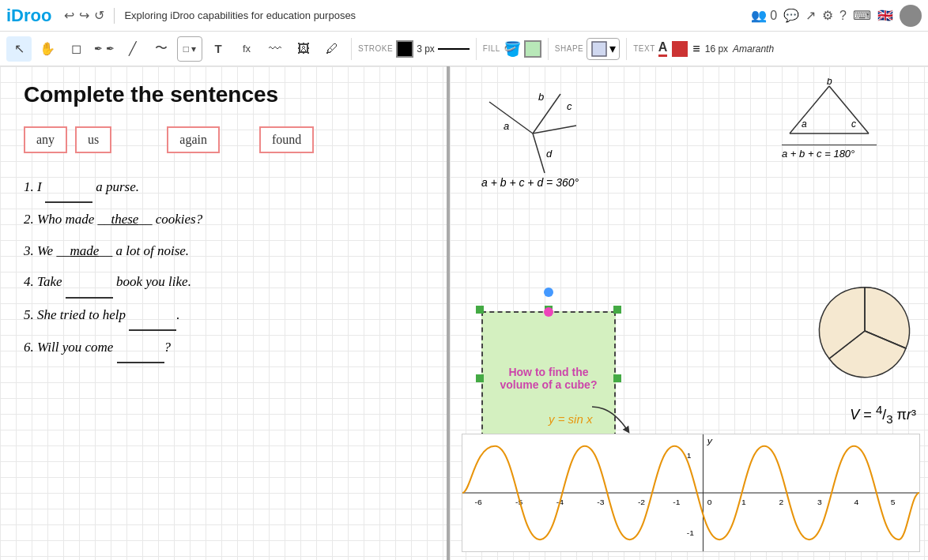 The image size is (928, 560). Describe the element at coordinates (512, 49) in the screenshot. I see `fill-bucket-icon: 🪣` at that location.